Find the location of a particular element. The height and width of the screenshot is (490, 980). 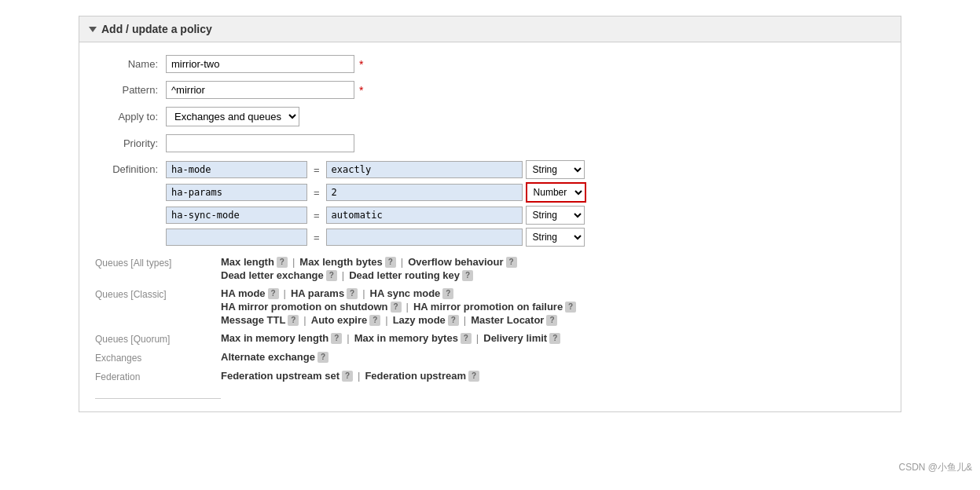

link-max-length-bytes: Max length bytes is located at coordinates (341, 262).